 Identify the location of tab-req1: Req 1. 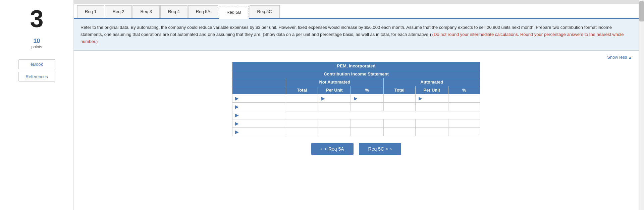
(91, 12).